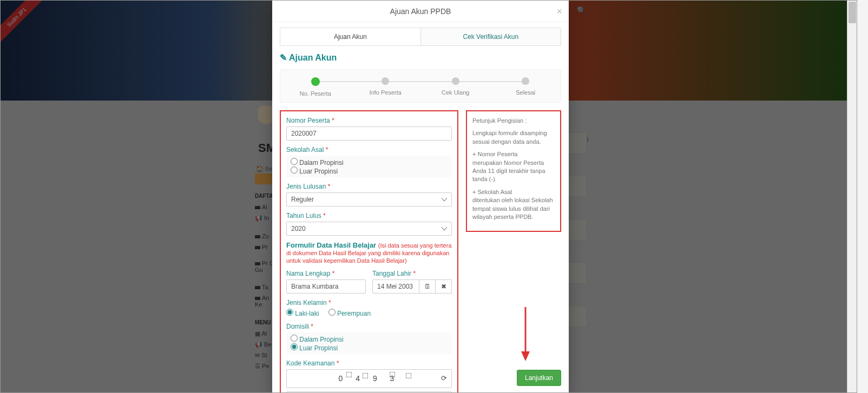 The width and height of the screenshot is (868, 393). What do you see at coordinates (444, 287) in the screenshot?
I see `clear-date-icon: ✖` at bounding box center [444, 287].